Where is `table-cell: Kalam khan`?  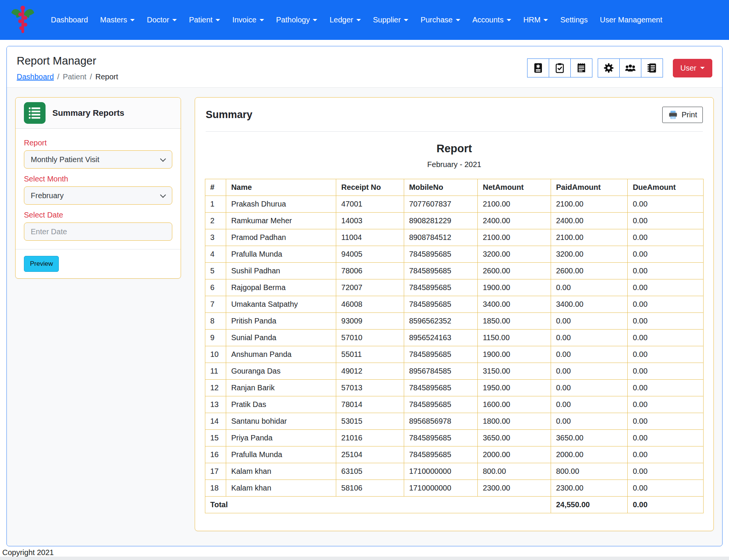
table-cell: Kalam khan is located at coordinates (281, 488).